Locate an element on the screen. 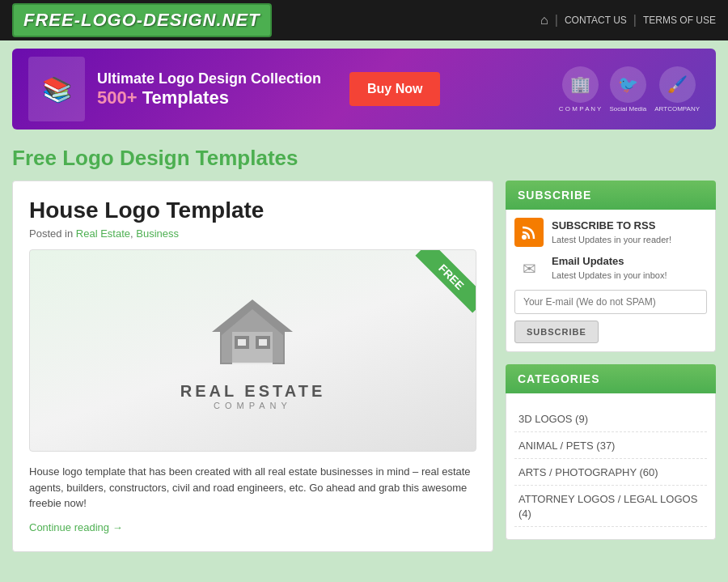 The height and width of the screenshot is (582, 728). subscribe-button: SUBSCRIBE is located at coordinates (557, 332).